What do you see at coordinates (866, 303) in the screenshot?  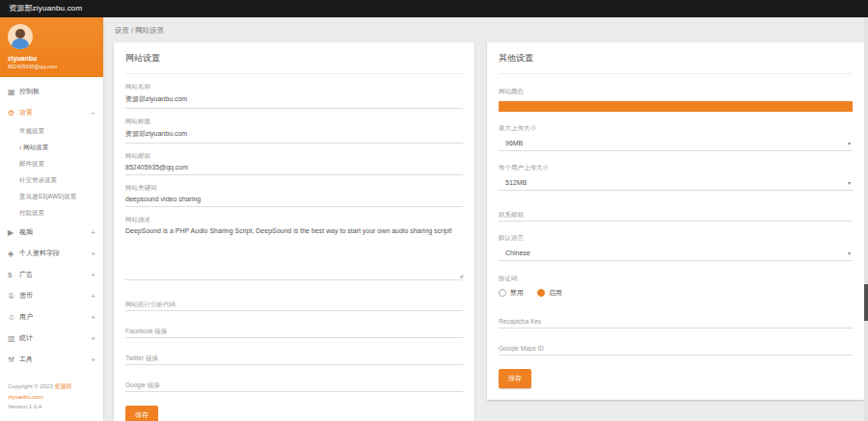 I see `scrollbar-thumb` at bounding box center [866, 303].